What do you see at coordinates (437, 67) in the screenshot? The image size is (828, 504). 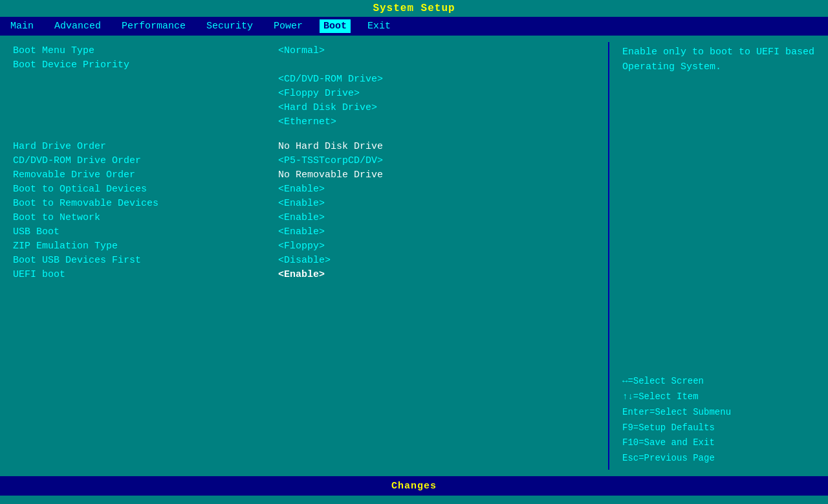 I see `val-row-boot-device-priority` at bounding box center [437, 67].